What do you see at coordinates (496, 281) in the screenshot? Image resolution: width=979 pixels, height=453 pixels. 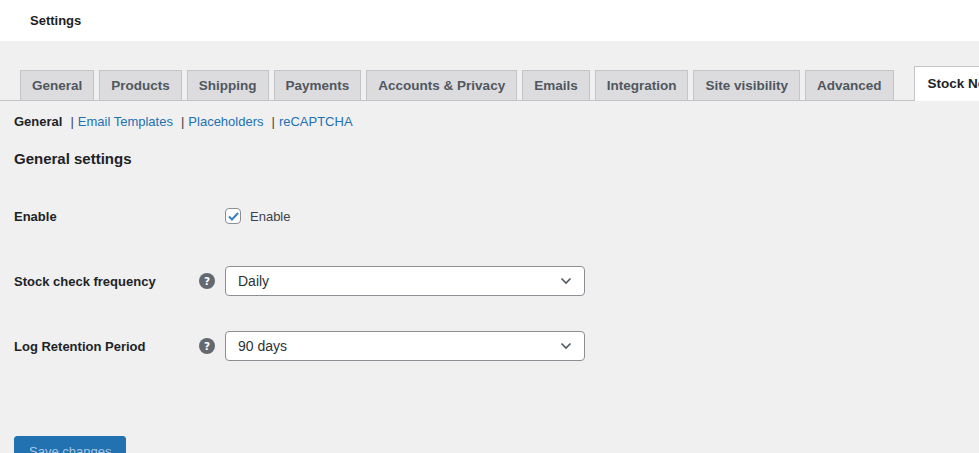 I see `form-row-stock-check-frequency: Stock check frequency ? Daily` at bounding box center [496, 281].